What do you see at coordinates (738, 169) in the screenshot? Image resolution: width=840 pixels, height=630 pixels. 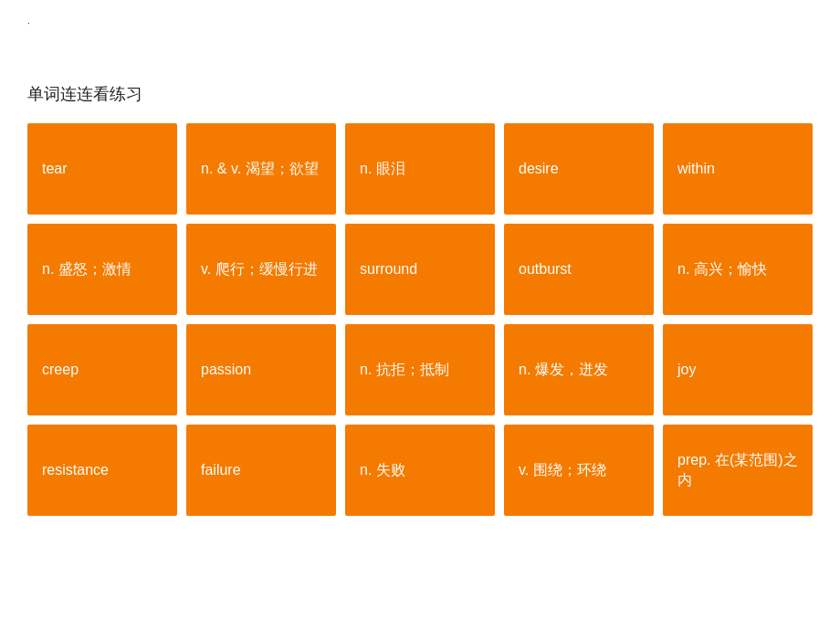 I see `vocab-card-r1c5: within` at bounding box center [738, 169].